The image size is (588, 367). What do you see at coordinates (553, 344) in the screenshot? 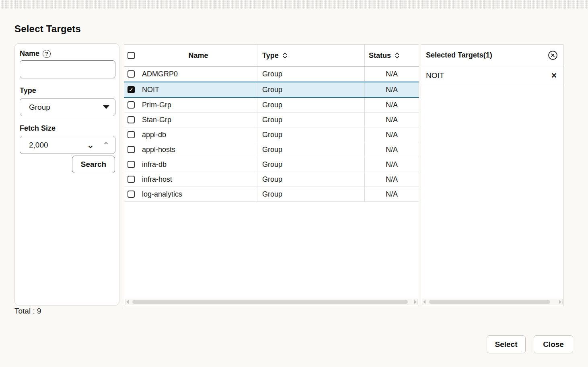
I see `close-button: Close` at bounding box center [553, 344].